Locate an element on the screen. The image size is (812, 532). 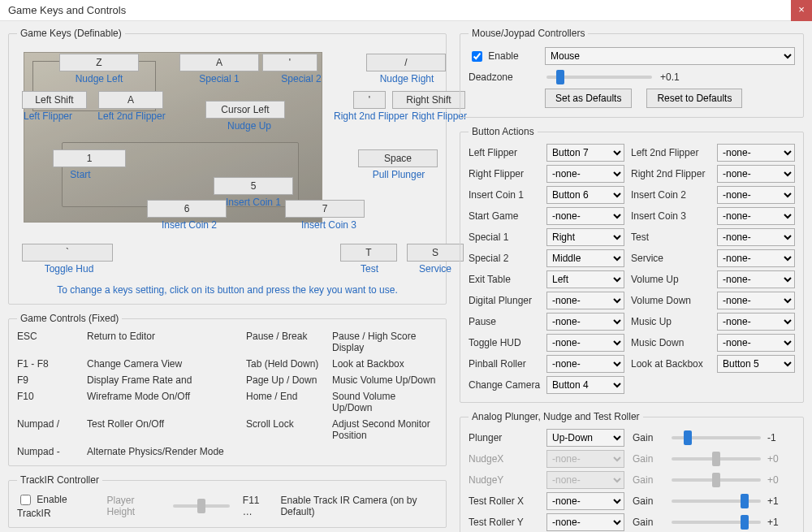
key-nudge-right: / is located at coordinates (406, 63).